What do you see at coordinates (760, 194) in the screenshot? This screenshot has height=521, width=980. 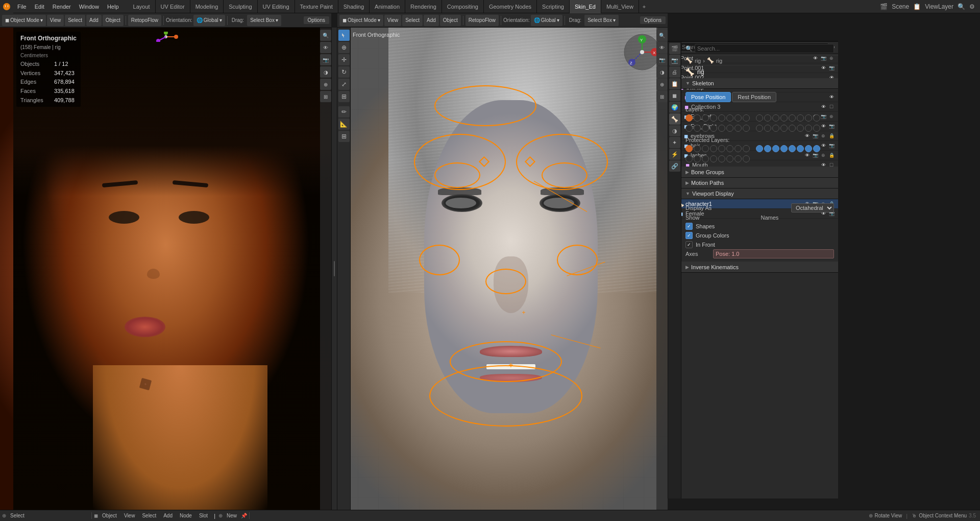 I see `viewport-display-header: ▼ Viewport Display` at bounding box center [760, 194].